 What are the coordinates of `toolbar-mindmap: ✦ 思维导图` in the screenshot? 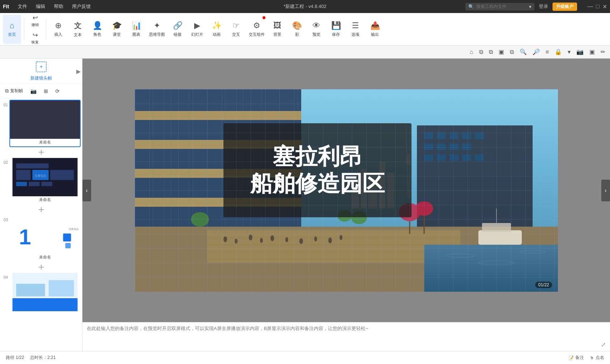 It's located at (157, 29).